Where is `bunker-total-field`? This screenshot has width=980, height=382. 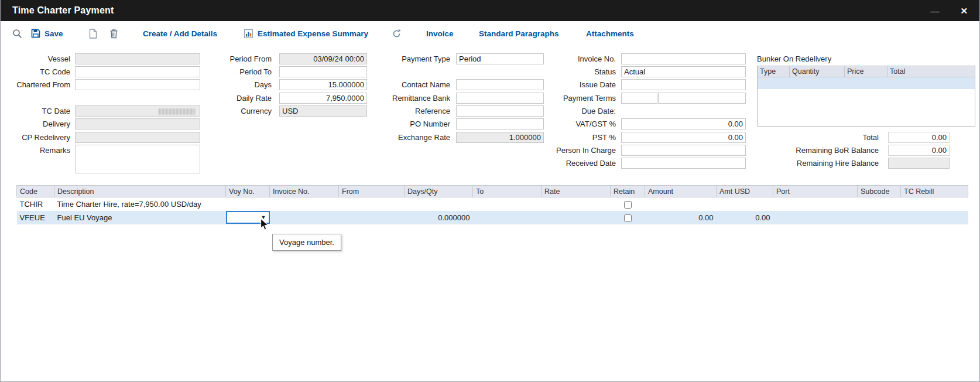
bunker-total-field is located at coordinates (919, 137).